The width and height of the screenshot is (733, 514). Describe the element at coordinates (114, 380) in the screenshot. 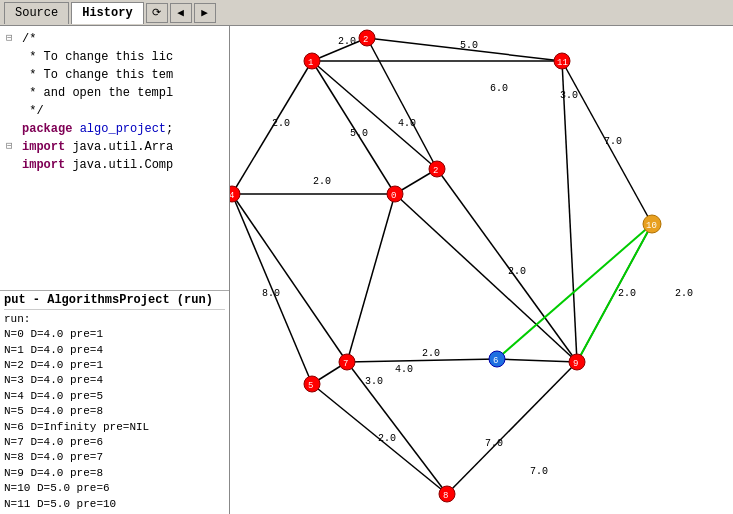

I see `output-line: N=3 D=4.0 pre=4` at that location.